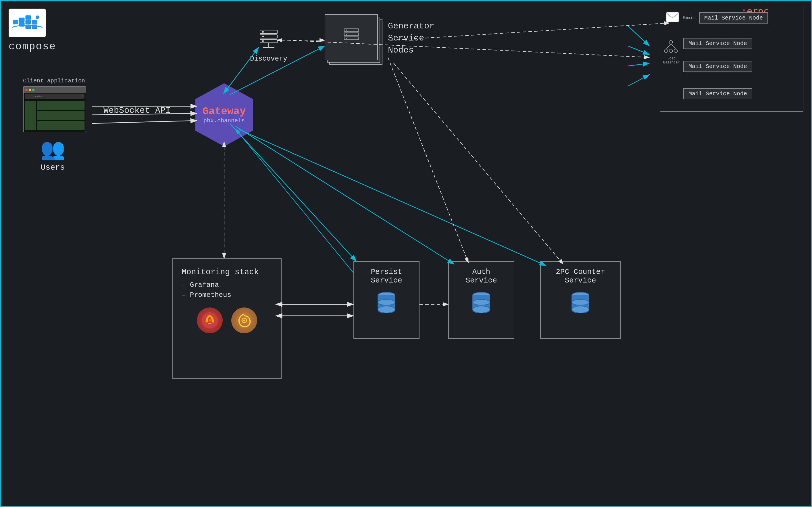 The height and width of the screenshot is (507, 812). Describe the element at coordinates (55, 109) in the screenshot. I see `browser-window: ← → localhost ≡` at that location.